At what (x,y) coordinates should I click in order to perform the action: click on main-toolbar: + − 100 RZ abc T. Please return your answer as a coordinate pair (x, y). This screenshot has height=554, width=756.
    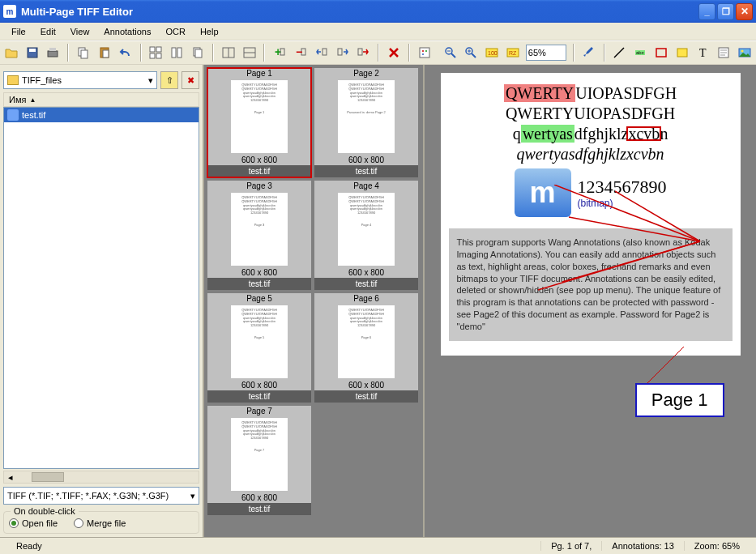
    Looking at the image, I should click on (378, 53).